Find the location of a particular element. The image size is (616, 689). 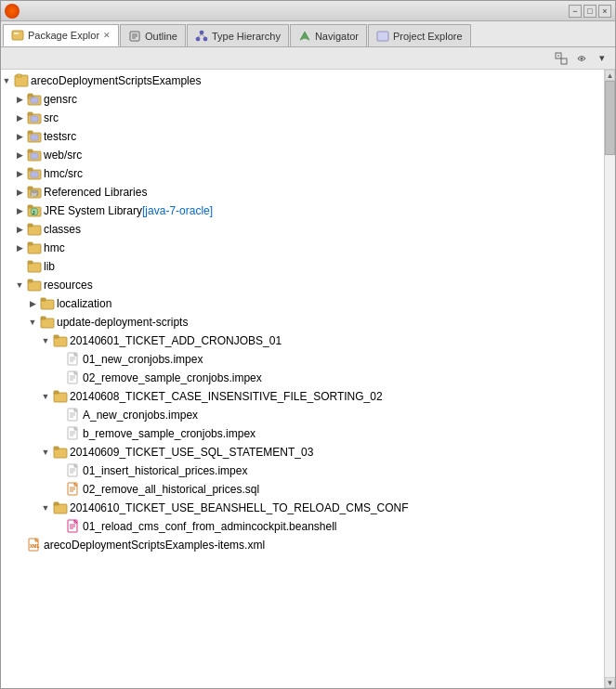

scroll-thumb is located at coordinates (609, 118).